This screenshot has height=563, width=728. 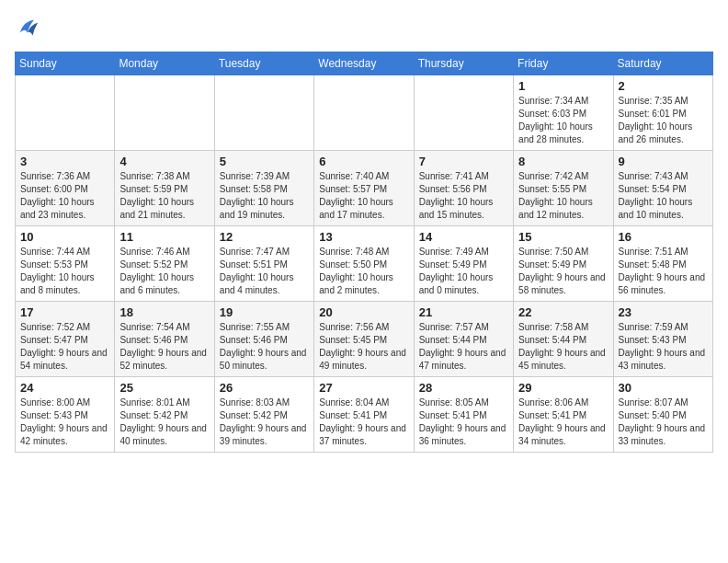 What do you see at coordinates (463, 64) in the screenshot?
I see `weekday-header: Thursday` at bounding box center [463, 64].